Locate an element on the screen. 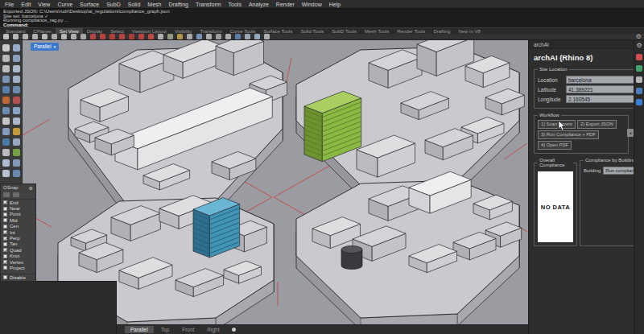  osnap-checkbox-row: Tan is located at coordinates (18, 245).